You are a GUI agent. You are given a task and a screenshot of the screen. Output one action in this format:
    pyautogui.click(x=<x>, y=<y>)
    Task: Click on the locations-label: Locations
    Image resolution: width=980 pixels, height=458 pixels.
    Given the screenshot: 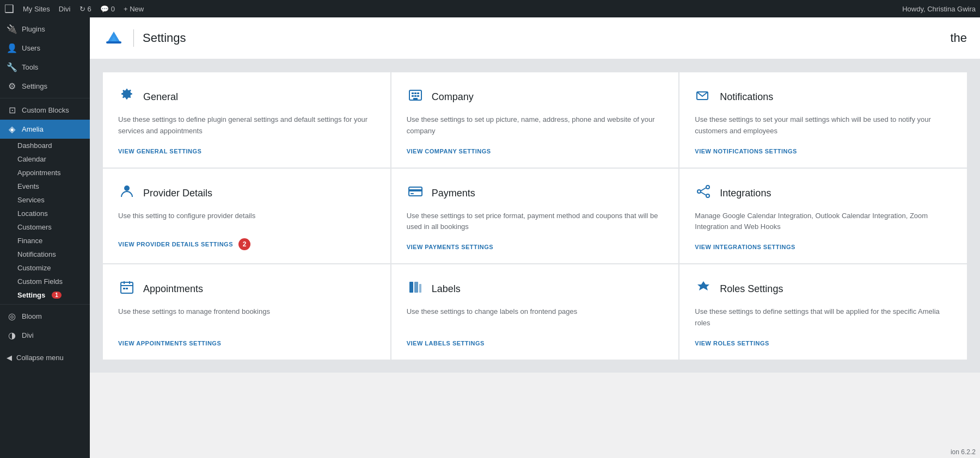 What is the action you would take?
    pyautogui.click(x=33, y=213)
    